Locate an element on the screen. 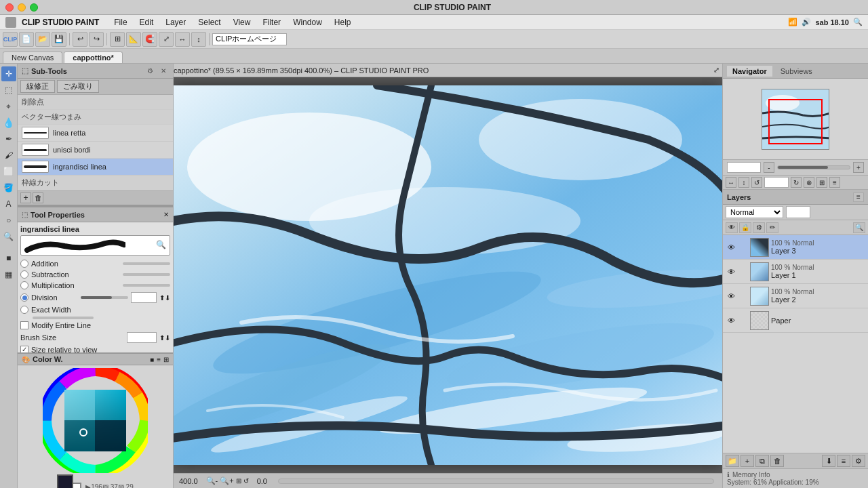  tool-lasso: ⌖ is located at coordinates (9, 106).